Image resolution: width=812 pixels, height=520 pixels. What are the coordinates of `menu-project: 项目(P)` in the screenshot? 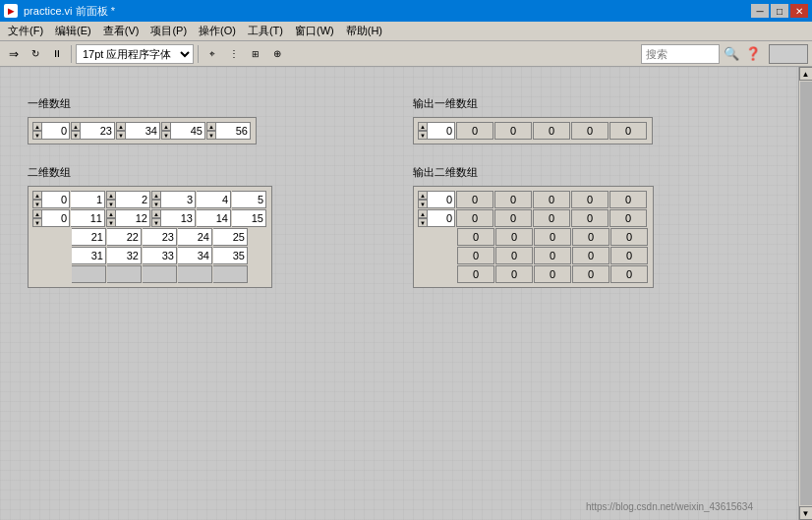 It's located at (169, 31).